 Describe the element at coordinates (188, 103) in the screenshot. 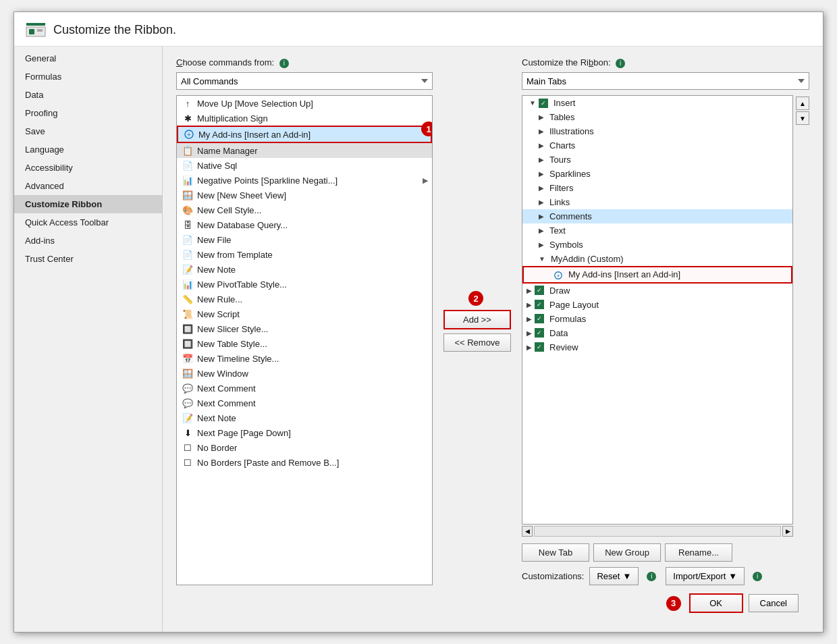

I see `move-up-icon: ↑` at that location.